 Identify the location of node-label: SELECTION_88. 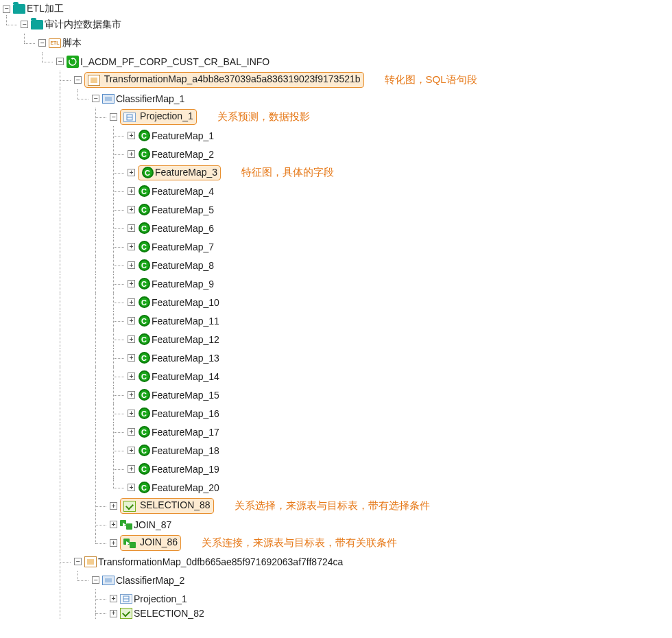
(176, 505).